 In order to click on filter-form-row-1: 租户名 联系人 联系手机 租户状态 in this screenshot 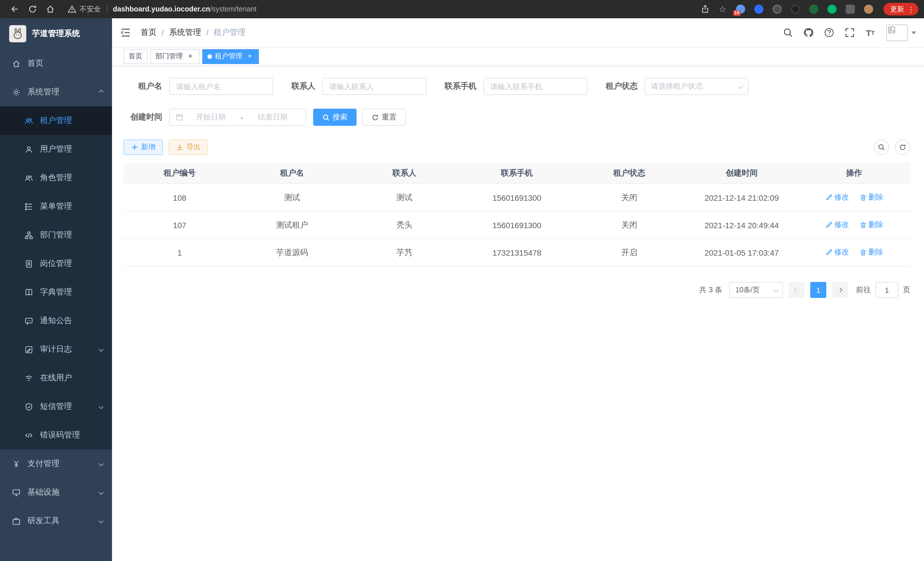, I will do `click(517, 86)`.